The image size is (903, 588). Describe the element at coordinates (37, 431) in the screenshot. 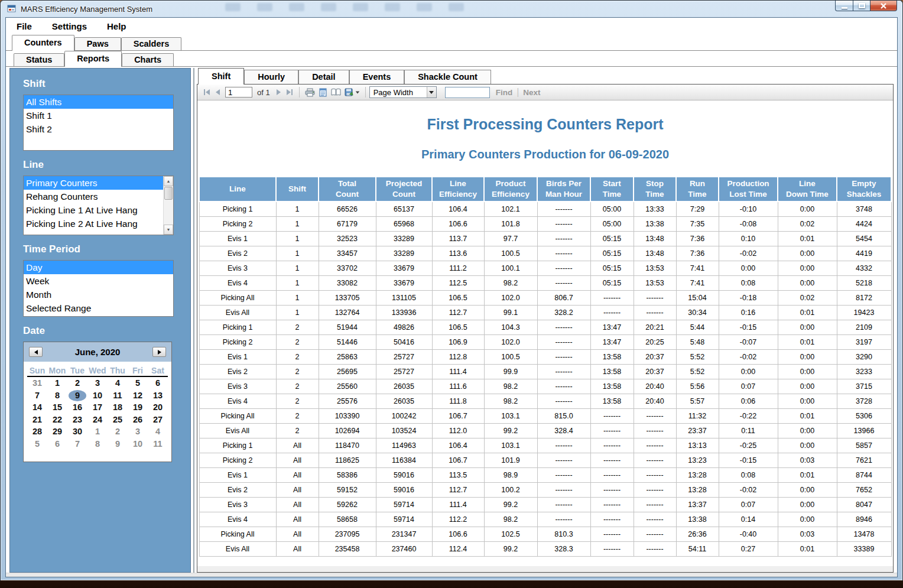

I see `calendar-day: 28` at that location.